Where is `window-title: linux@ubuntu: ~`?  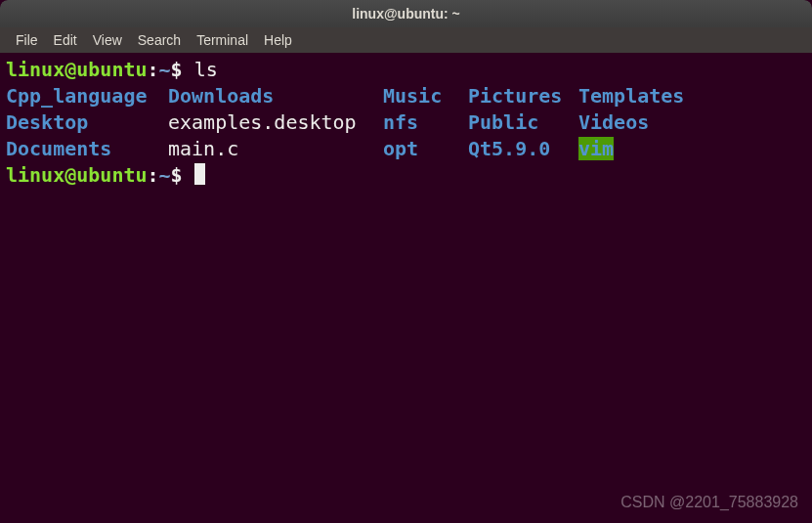
window-title: linux@ubuntu: ~ is located at coordinates (406, 14).